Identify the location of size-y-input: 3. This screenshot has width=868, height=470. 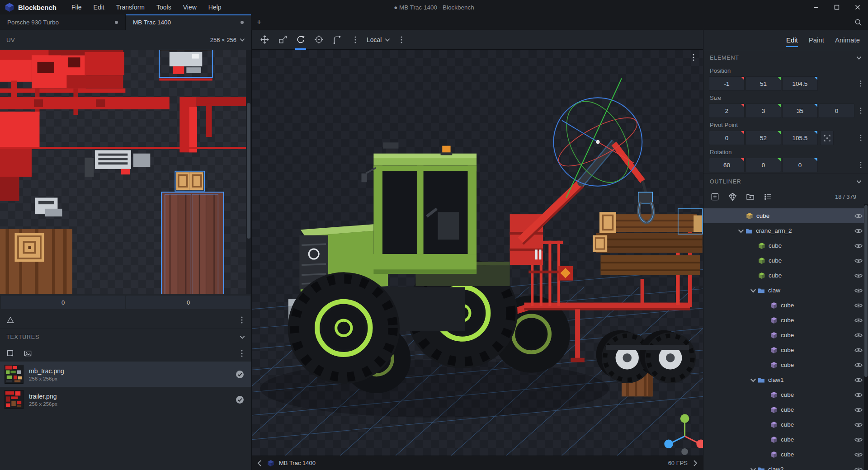
(763, 111).